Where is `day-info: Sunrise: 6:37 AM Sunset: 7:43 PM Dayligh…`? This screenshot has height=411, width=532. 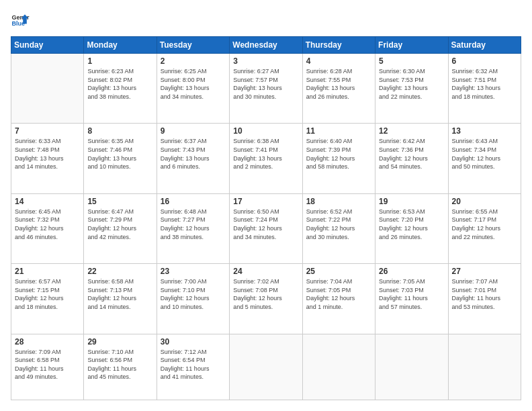
day-info: Sunrise: 6:37 AM Sunset: 7:43 PM Dayligh… is located at coordinates (193, 154).